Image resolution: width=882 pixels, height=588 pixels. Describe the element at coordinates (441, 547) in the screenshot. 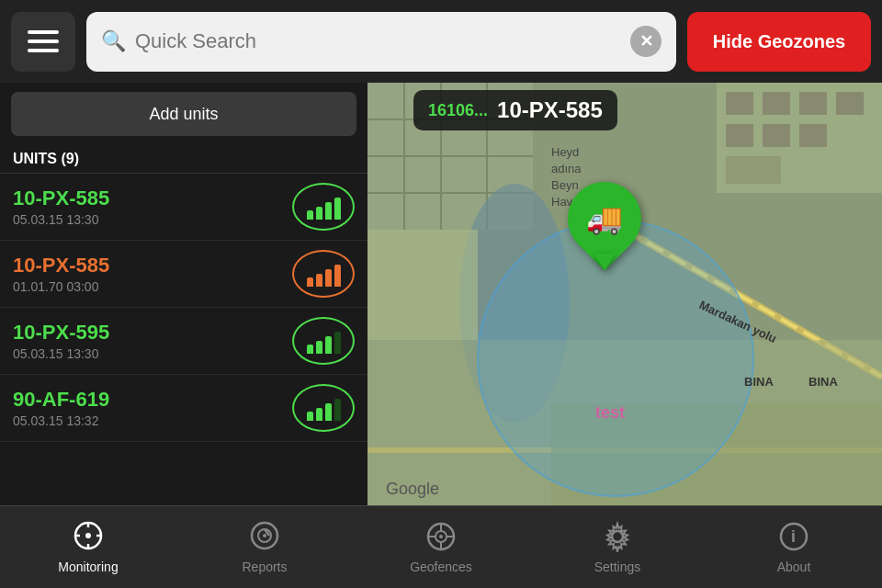

I see `bottom-nav: Monitoring Reports Geofences` at that location.